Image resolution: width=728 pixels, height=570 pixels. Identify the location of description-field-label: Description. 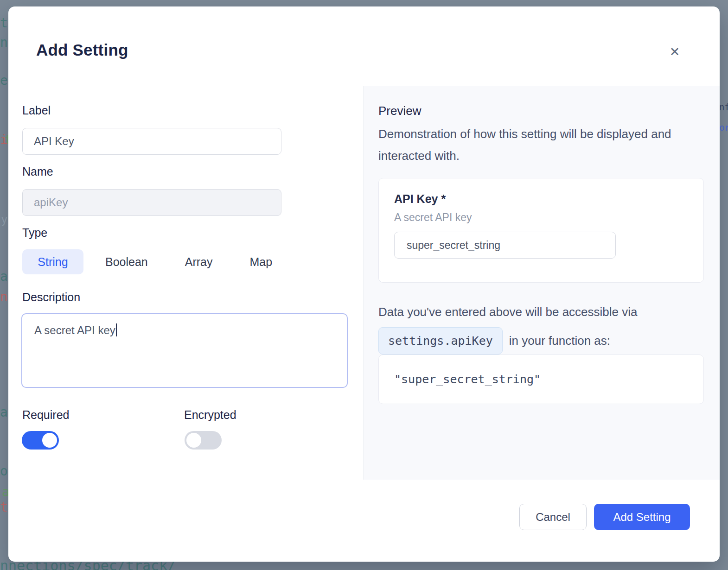
(51, 298).